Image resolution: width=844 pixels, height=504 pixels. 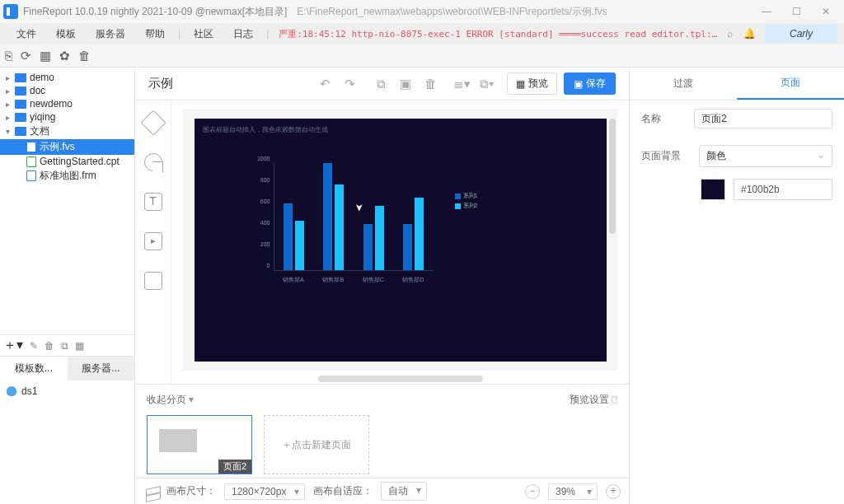 What do you see at coordinates (612, 176) in the screenshot?
I see `vertical-scrollbar` at bounding box center [612, 176].